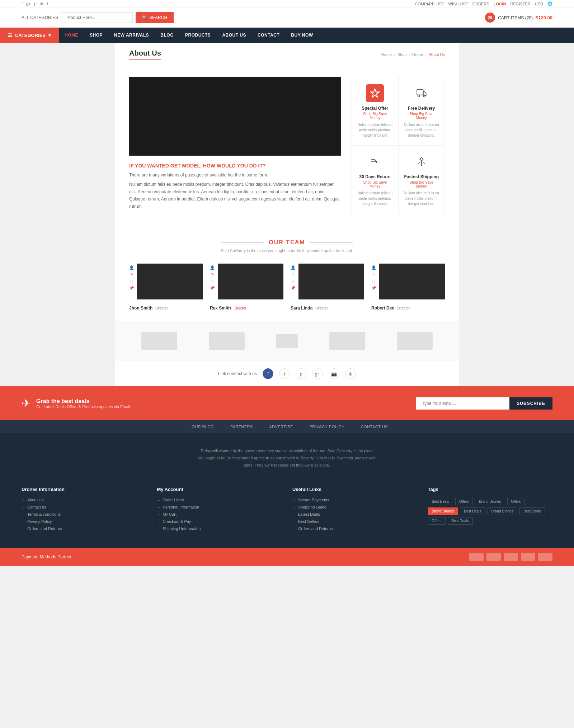  What do you see at coordinates (317, 374) in the screenshot?
I see `gplus-social-icon: g+` at bounding box center [317, 374].